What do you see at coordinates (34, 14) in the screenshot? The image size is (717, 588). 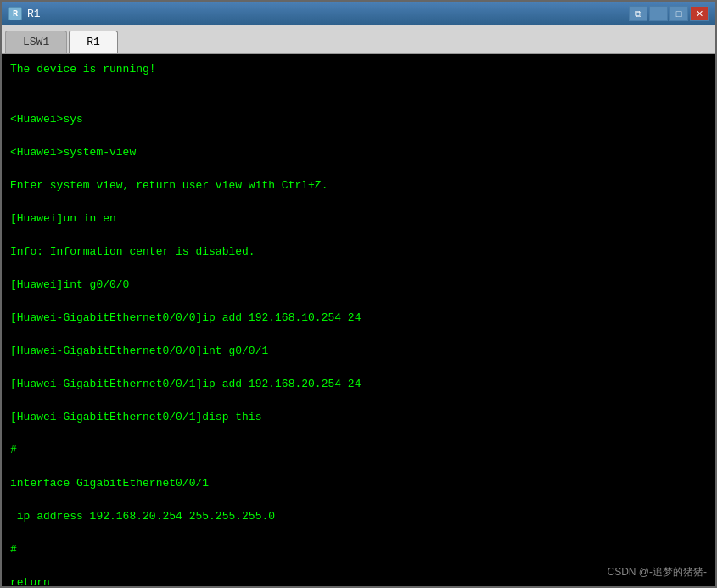 I see `window-title: R1` at bounding box center [34, 14].